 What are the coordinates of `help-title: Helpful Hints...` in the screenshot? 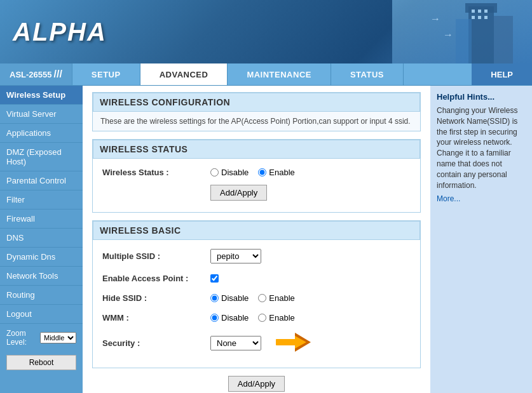 It's located at (481, 97).